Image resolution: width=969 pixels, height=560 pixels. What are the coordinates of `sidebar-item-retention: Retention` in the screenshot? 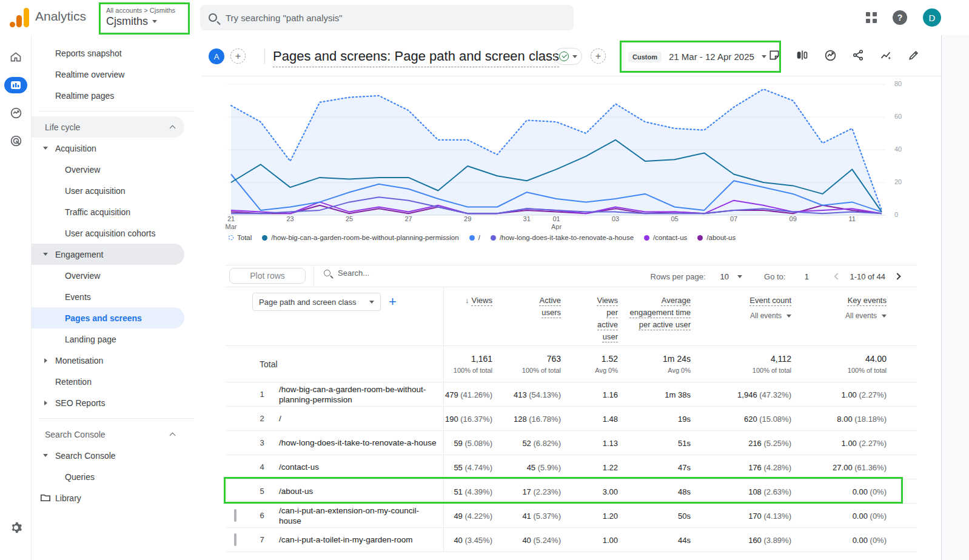 It's located at (116, 382).